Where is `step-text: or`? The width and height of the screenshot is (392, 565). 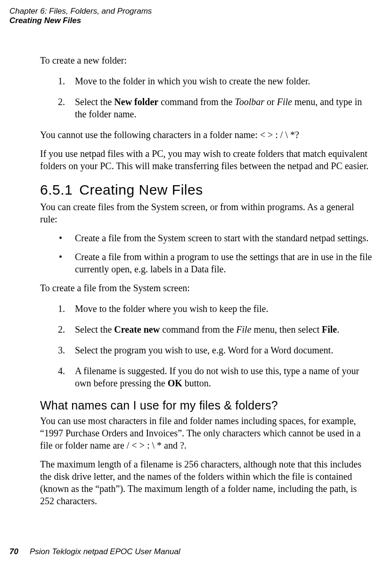
step-text: or is located at coordinates (270, 102).